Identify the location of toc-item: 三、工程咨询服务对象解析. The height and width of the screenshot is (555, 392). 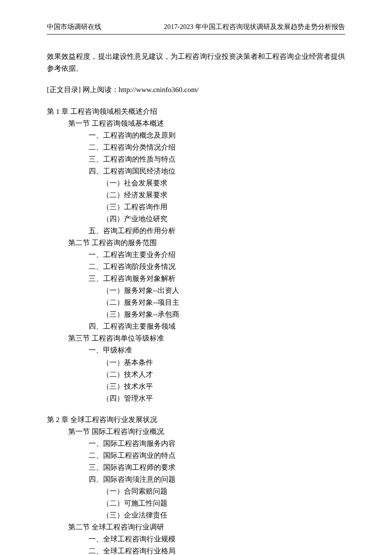
(217, 279).